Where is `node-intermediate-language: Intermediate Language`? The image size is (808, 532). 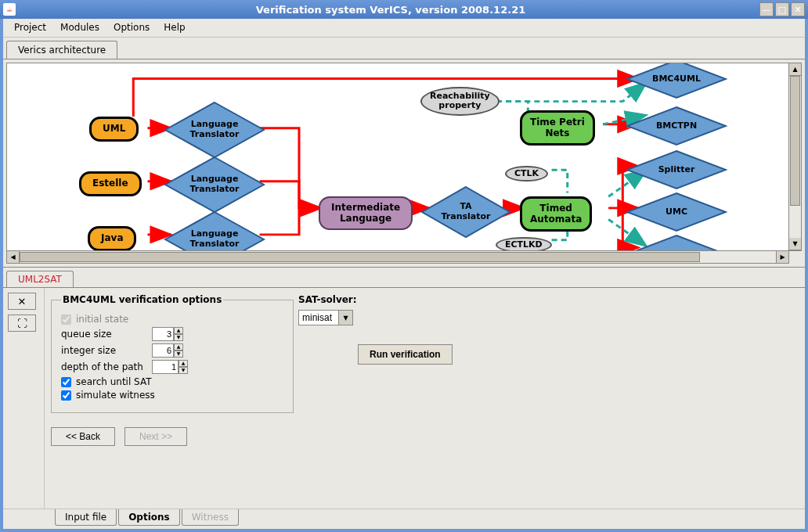 node-intermediate-language: Intermediate Language is located at coordinates (366, 214).